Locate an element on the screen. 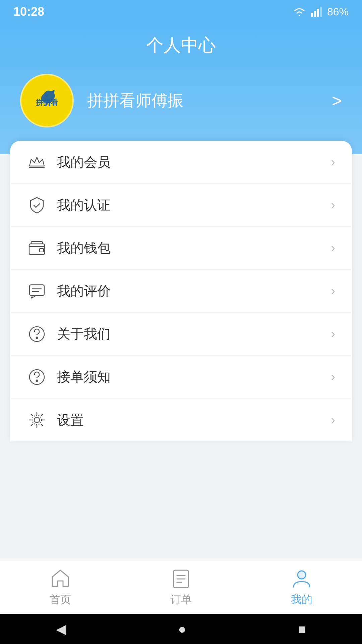 This screenshot has height=644, width=362. menu-certification-label: 我的认证 is located at coordinates (194, 205).